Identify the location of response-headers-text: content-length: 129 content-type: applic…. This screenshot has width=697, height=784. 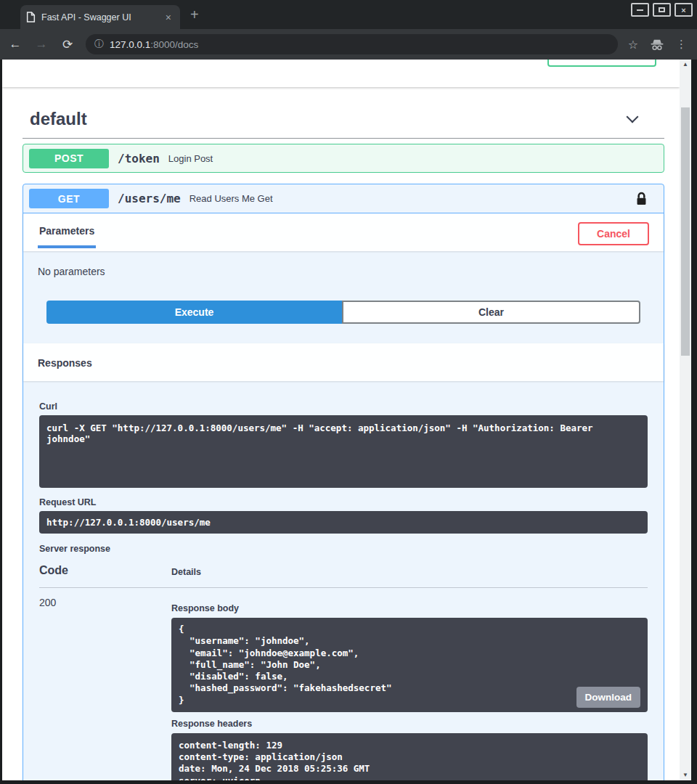
(409, 760).